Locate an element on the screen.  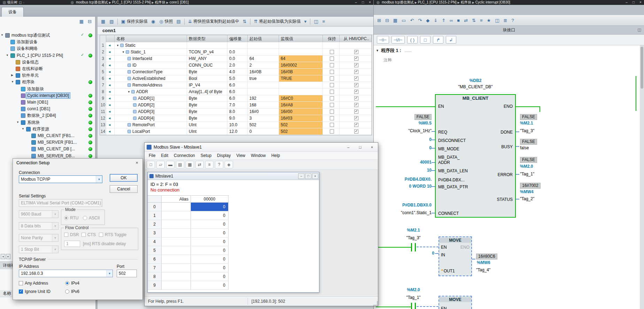
move2-contact-address: %M2.0 is located at coordinates (413, 290).